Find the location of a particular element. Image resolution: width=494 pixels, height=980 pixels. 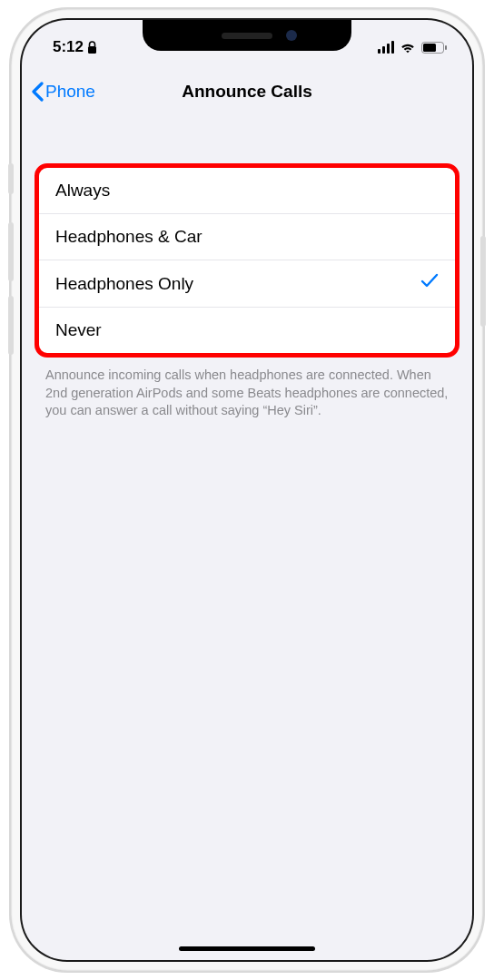

phone-volume-up is located at coordinates (11, 252).